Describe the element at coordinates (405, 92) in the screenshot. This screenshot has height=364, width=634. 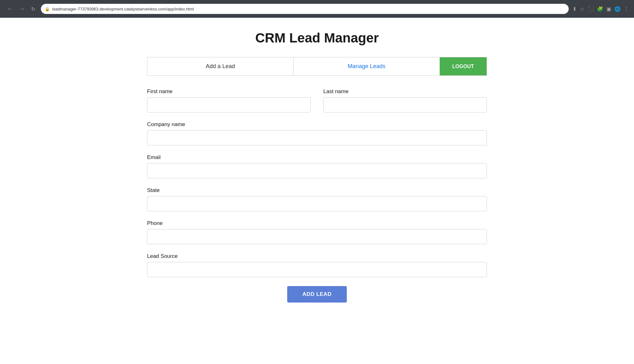
I see `last-name-label: Last name` at that location.